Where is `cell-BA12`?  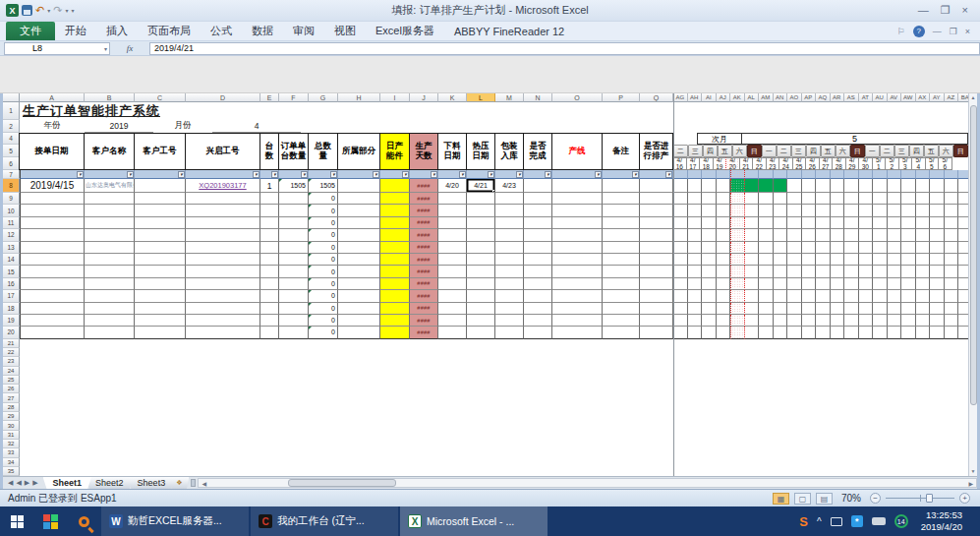 cell-BA12 is located at coordinates (963, 235).